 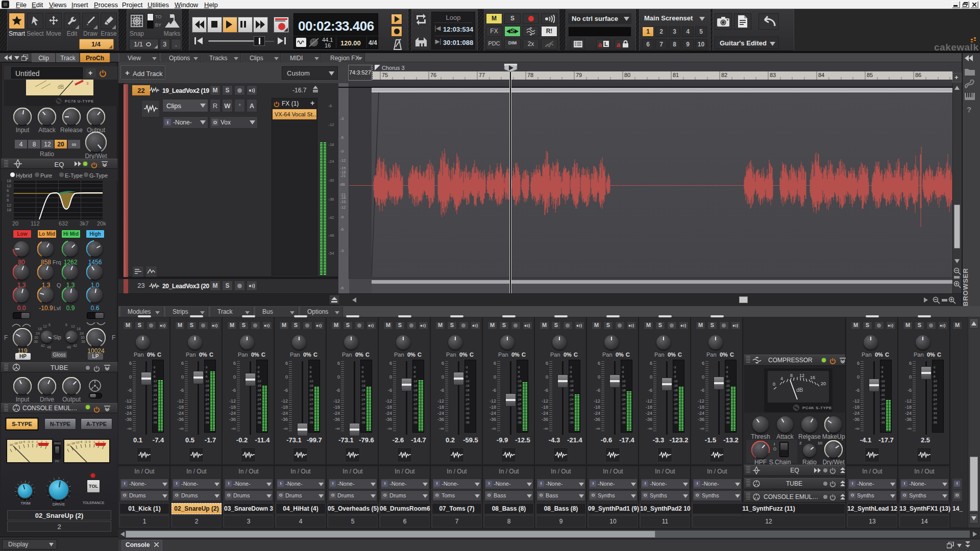 I want to click on svg-text: 8, so click(x=791, y=375).